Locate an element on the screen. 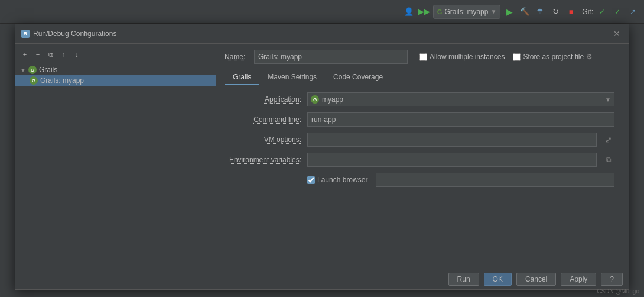  name-input is located at coordinates (331, 57).